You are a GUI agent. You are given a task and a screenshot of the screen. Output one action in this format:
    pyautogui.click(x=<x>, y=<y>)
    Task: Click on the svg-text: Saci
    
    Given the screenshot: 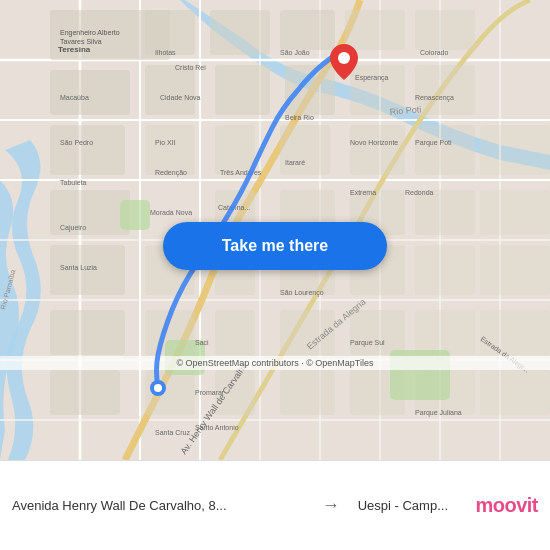 What is the action you would take?
    pyautogui.click(x=202, y=342)
    